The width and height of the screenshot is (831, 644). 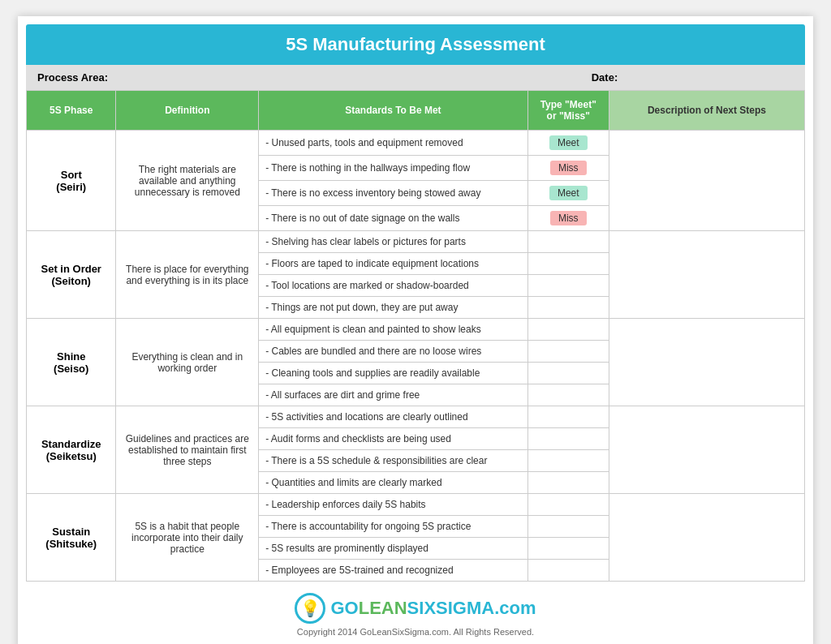 I want to click on table-row: Standardize(Seiketsu)Guidelines and prac…, so click(x=416, y=417).